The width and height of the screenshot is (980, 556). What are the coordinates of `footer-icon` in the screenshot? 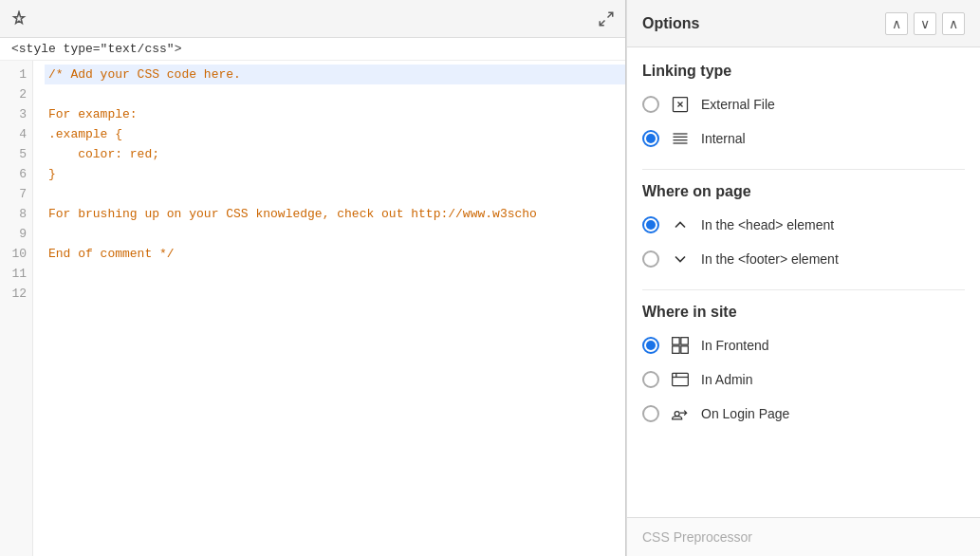 It's located at (680, 259).